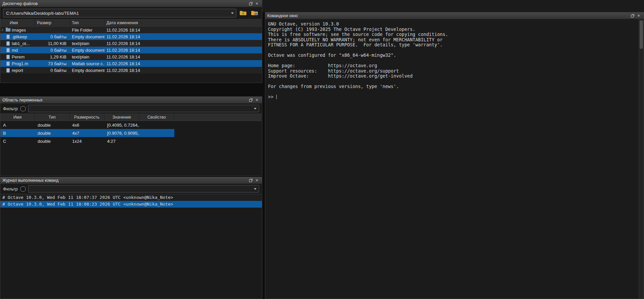 This screenshot has height=299, width=644. What do you see at coordinates (52, 64) in the screenshot?
I see `file-size-cell: 73 байты` at bounding box center [52, 64].